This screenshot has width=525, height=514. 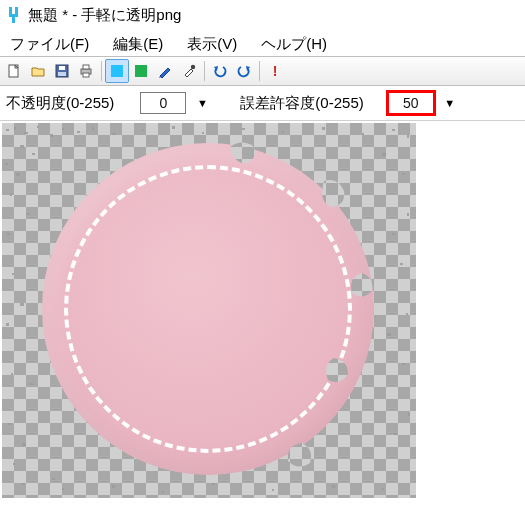 I want to click on menubar: ファイル(F) 編集(E) 表示(V) ヘルプ(H), so click(x=262, y=44).